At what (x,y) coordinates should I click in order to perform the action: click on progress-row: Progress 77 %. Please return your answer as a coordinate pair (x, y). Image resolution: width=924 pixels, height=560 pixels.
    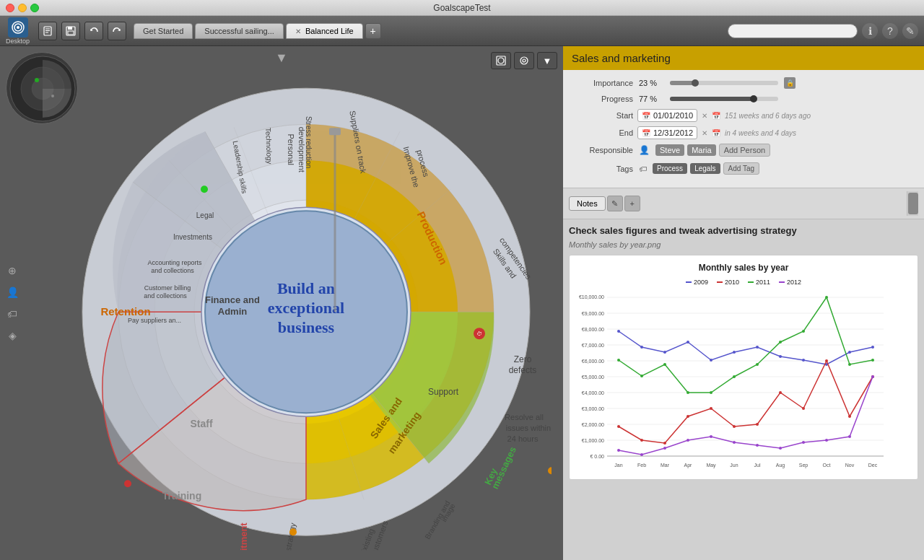
    Looking at the image, I should click on (744, 99).